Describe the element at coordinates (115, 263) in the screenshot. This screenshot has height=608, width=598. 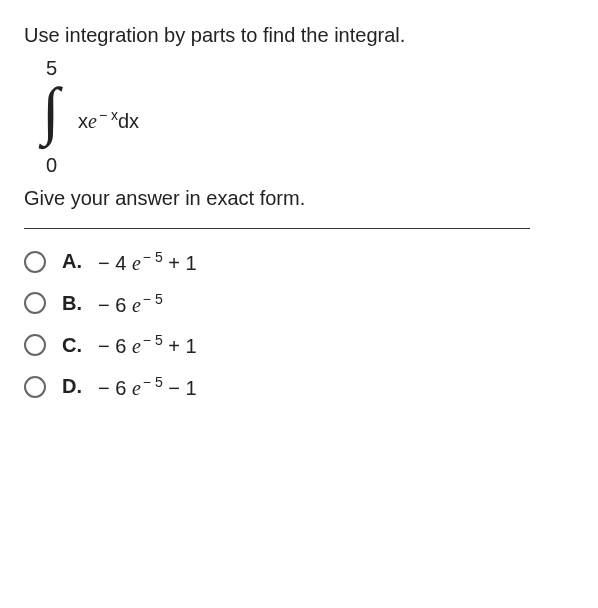
I see `expr-prefix: − 4` at that location.